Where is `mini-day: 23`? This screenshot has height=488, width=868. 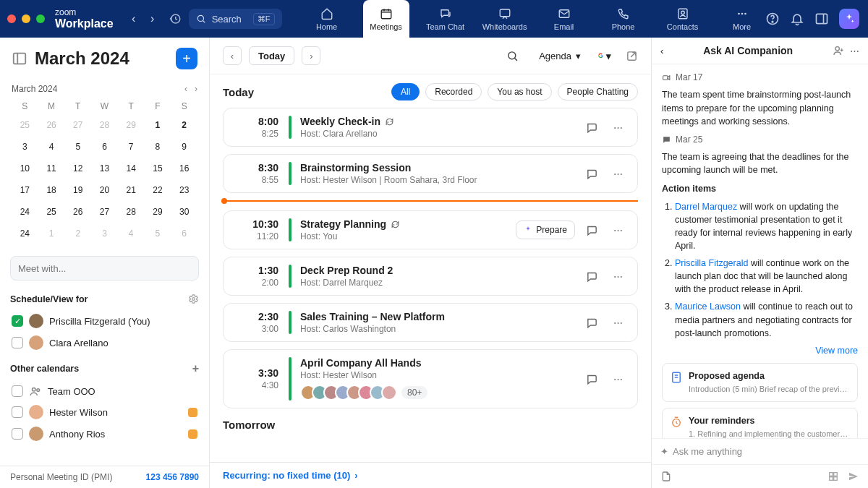 mini-day: 23 is located at coordinates (184, 190).